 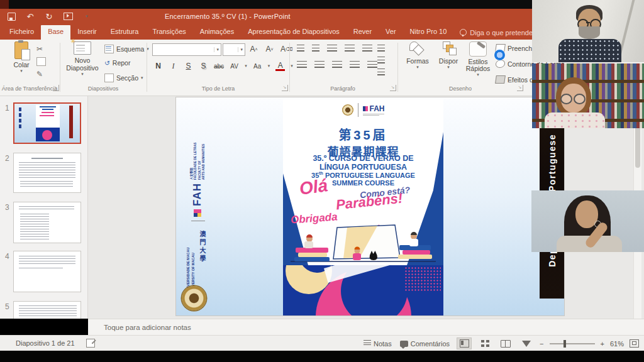 I want to click on zoom-slider, so click(x=572, y=344).